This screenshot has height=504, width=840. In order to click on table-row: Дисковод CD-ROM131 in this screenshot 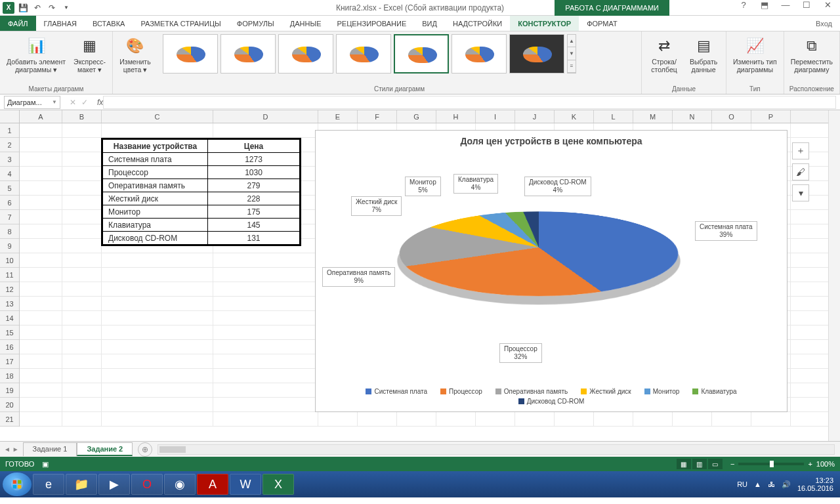, I will do `click(201, 238)`.